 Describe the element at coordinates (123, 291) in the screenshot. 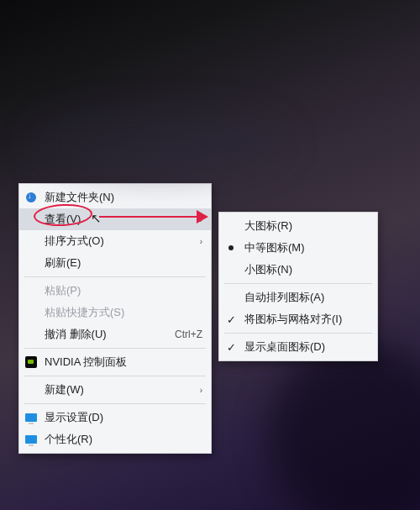

I see `menu-item-label: 粘贴(P)` at that location.